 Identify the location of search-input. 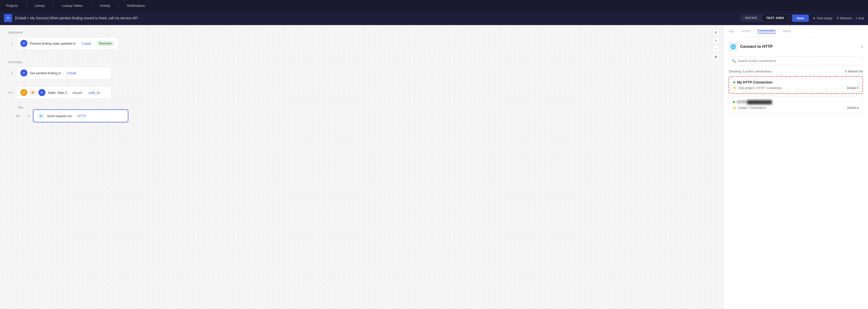
(796, 61).